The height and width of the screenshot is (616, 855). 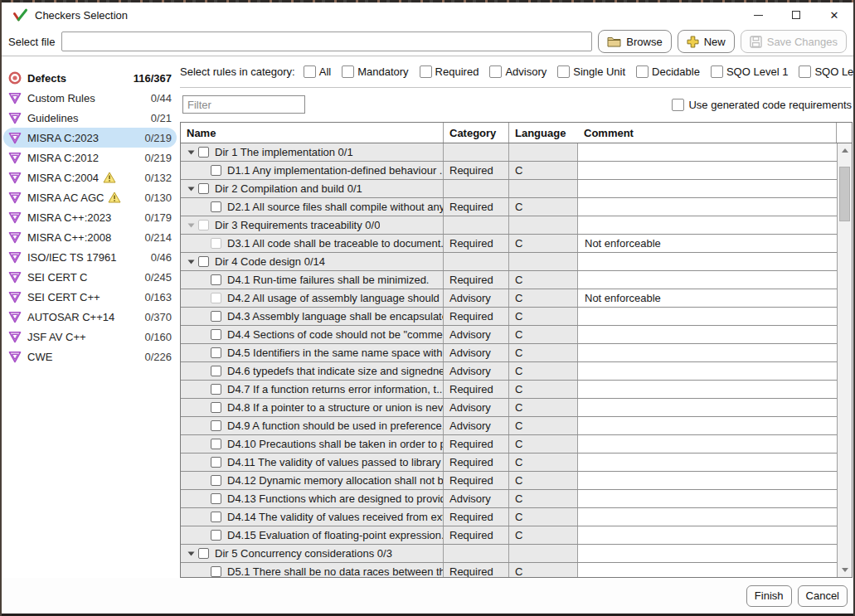 What do you see at coordinates (327, 41) in the screenshot?
I see `select-file-input` at bounding box center [327, 41].